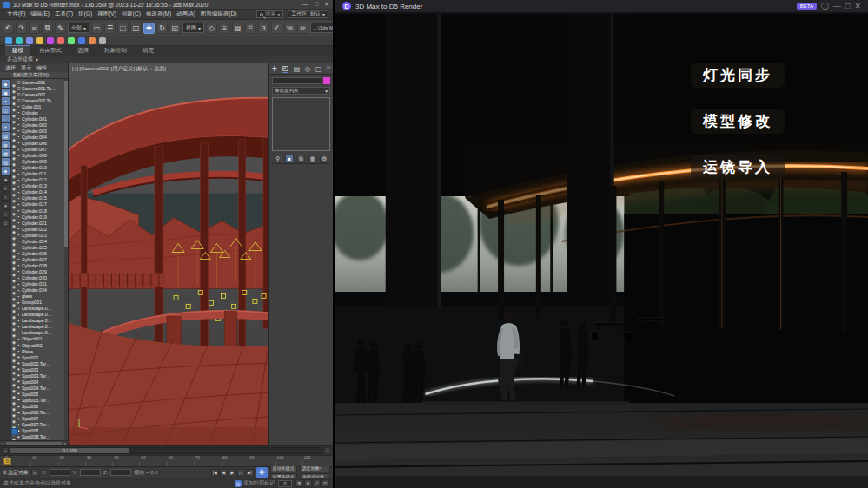 This screenshot has height=488, width=868. What do you see at coordinates (40, 363) in the screenshot?
I see `explorer-row: Spot002.Tar…` at bounding box center [40, 363].